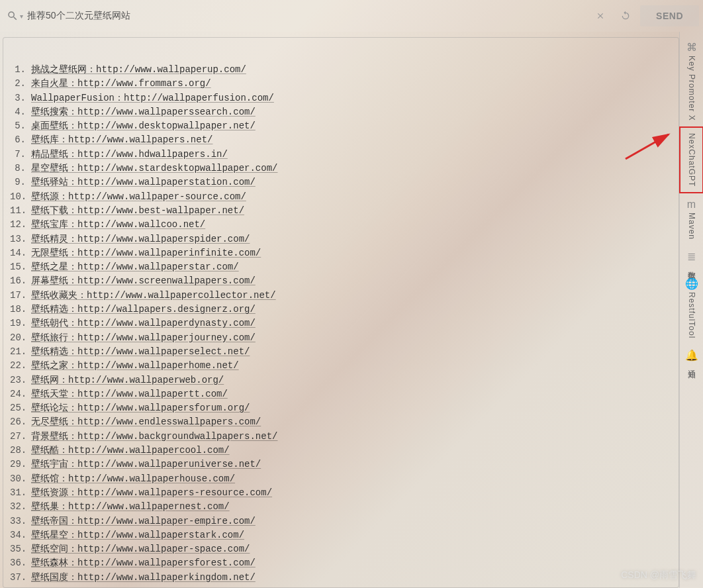  I want to click on list-item: 27.背景壁纸：http://www.backgroundwallpapers.…, so click(341, 437).